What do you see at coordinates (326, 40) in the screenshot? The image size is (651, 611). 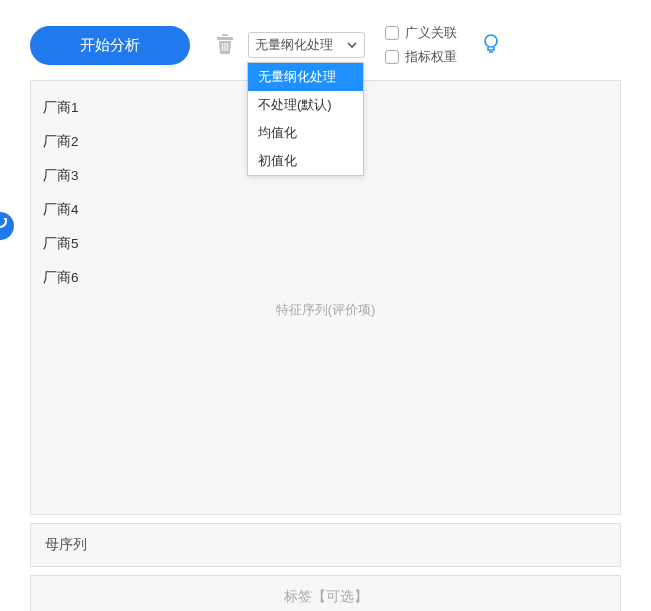 I see `top-bar: 开始分析 无量纲化处理 无量纲化处理不处理(默认)均值化初值化 广义关联 指标权…` at bounding box center [326, 40].